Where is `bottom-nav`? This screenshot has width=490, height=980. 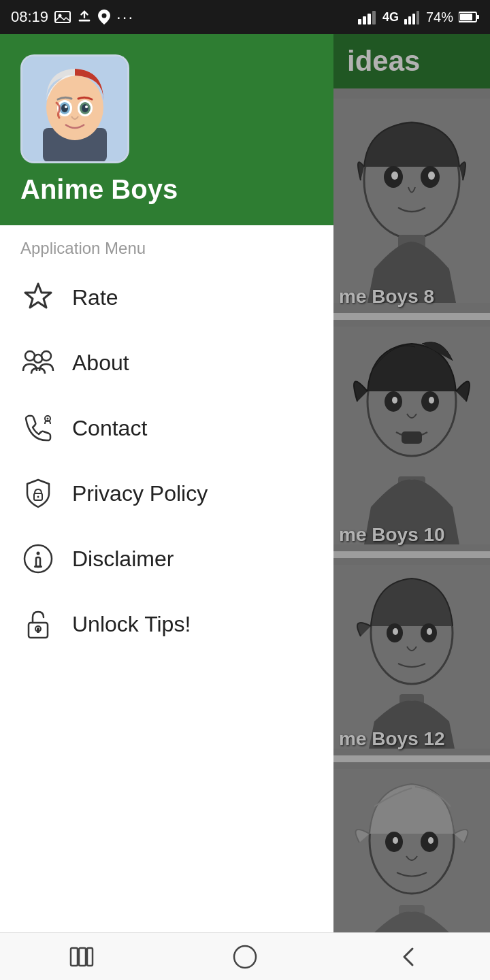 bottom-nav is located at coordinates (245, 956).